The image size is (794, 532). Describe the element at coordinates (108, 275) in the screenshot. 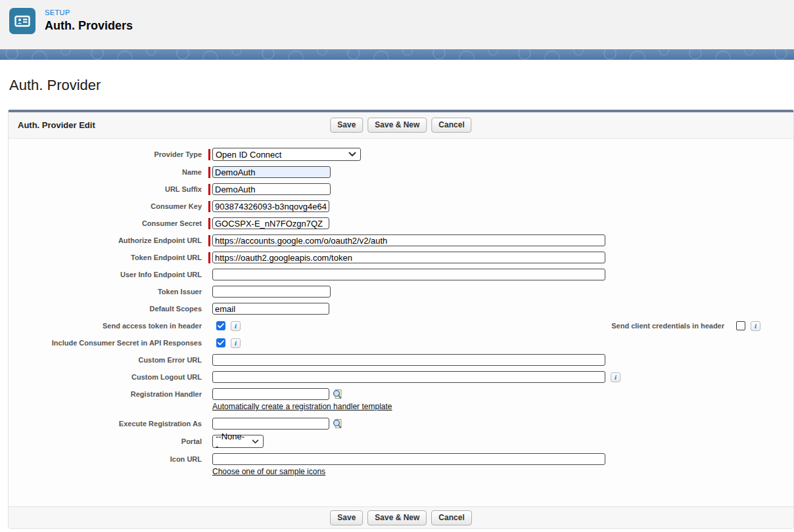

I see `user-info-endpoint-url-label: User Info Endpoint URL` at that location.